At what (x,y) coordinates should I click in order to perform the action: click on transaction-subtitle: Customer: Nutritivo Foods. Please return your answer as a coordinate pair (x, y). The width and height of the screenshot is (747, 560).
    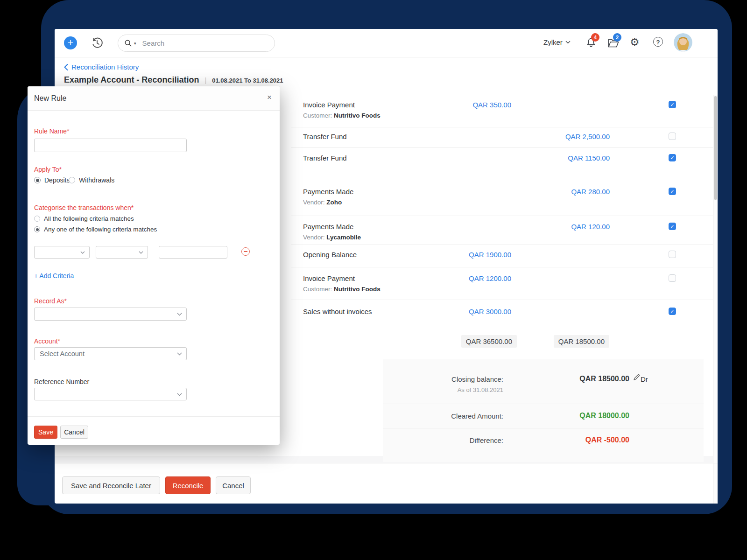
    Looking at the image, I should click on (508, 289).